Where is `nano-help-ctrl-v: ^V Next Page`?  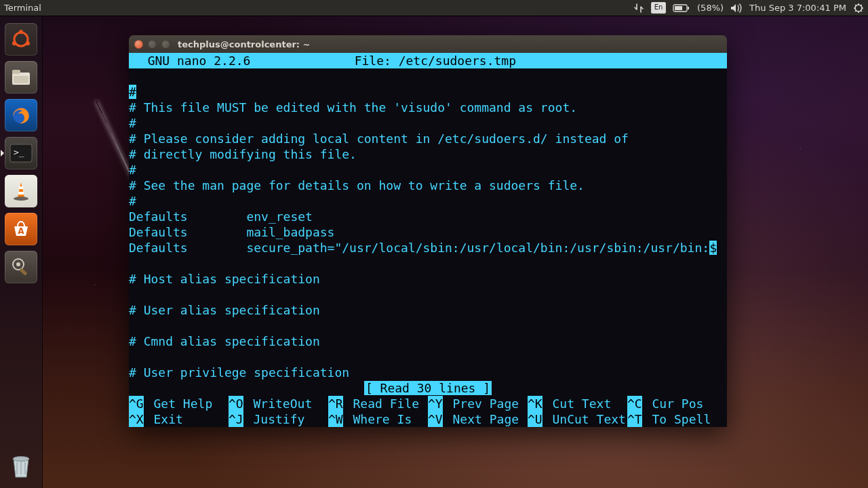
nano-help-ctrl-v: ^V Next Page is located at coordinates (477, 419).